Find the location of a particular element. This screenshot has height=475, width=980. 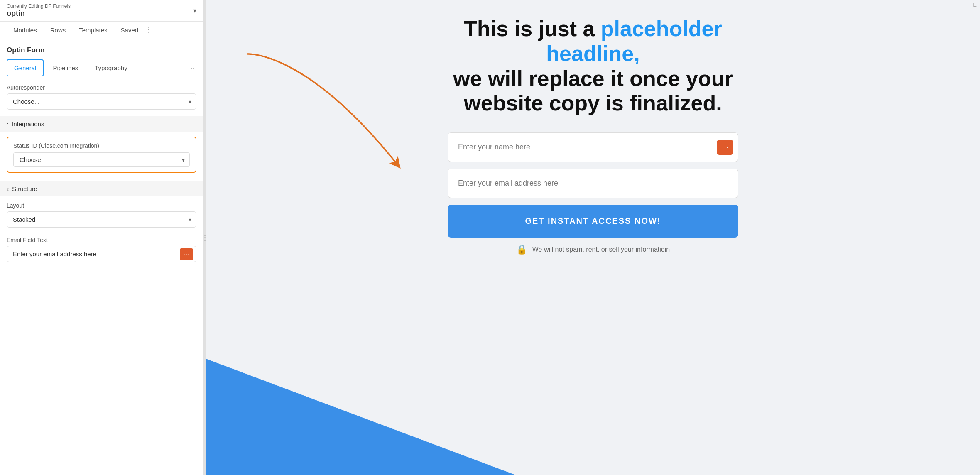

integrations-section: ‹ Integrations is located at coordinates (101, 124).